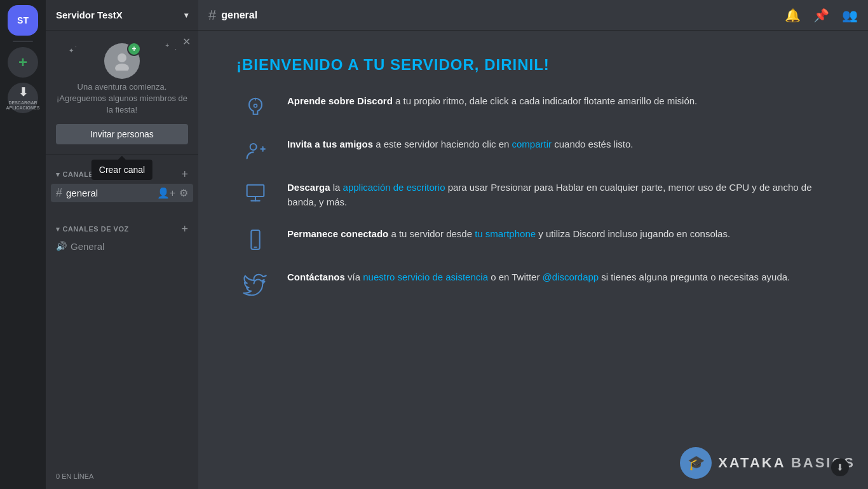 This screenshot has width=868, height=489. Describe the element at coordinates (768, 463) in the screenshot. I see `xataka-basics-watermark: 🎓 XATAKA BASICS` at that location.